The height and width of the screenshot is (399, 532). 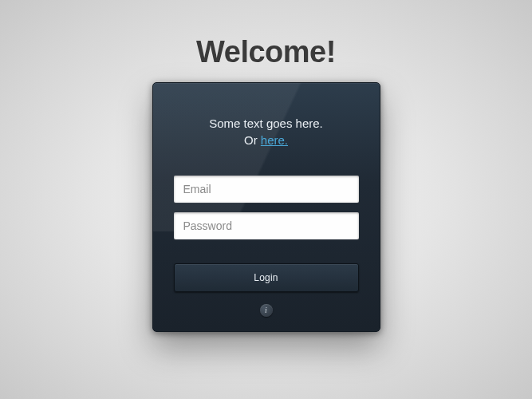 I want to click on intro-link: here., so click(x=274, y=140).